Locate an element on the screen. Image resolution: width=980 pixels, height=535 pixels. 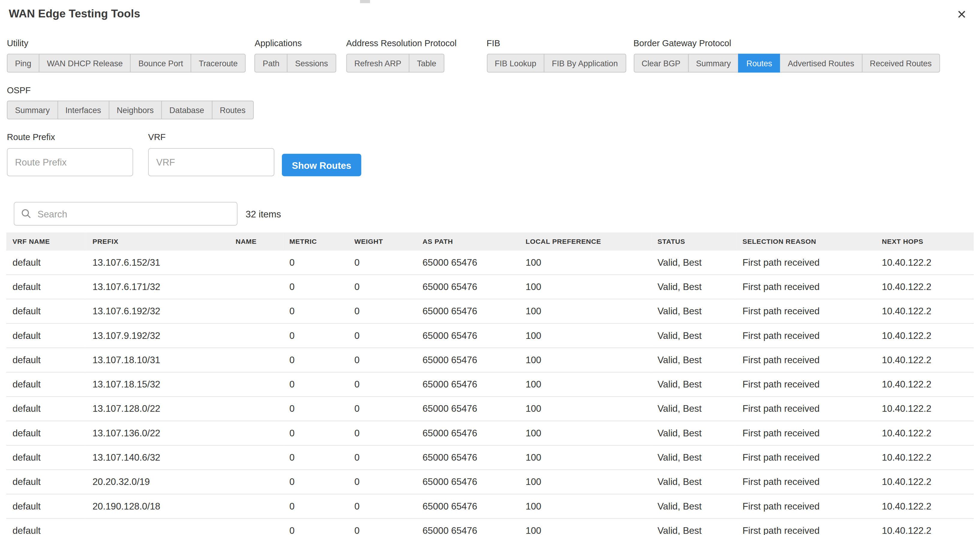
arp-table-button: Table is located at coordinates (426, 63).